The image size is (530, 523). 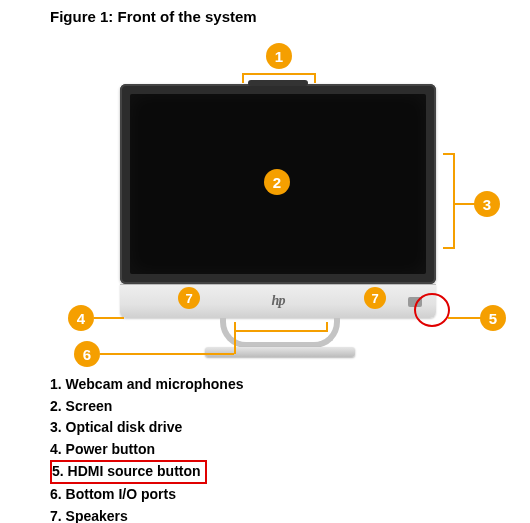 I want to click on legend-item-6: 6. Bottom I/O ports, so click(x=290, y=495).